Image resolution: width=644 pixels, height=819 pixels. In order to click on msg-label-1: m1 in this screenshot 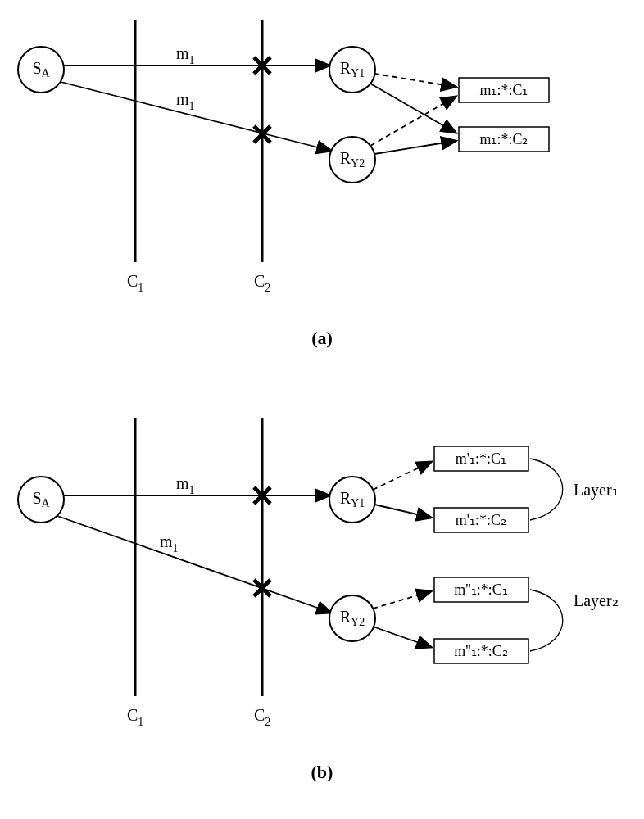, I will do `click(185, 56)`.